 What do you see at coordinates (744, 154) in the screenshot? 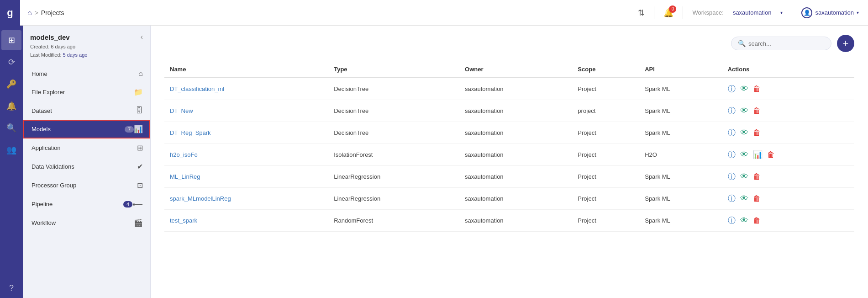
I see `action-view-btn-3: 👁` at bounding box center [744, 154].